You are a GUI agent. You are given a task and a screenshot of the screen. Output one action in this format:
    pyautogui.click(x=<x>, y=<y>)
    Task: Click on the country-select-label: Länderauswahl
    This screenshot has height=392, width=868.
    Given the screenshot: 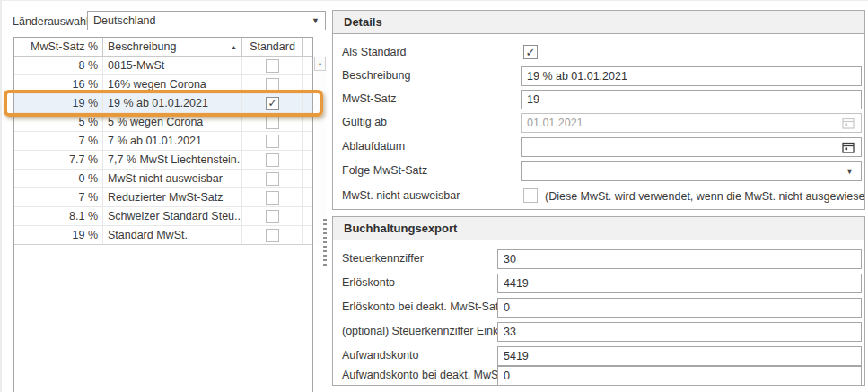 What is the action you would take?
    pyautogui.click(x=50, y=22)
    